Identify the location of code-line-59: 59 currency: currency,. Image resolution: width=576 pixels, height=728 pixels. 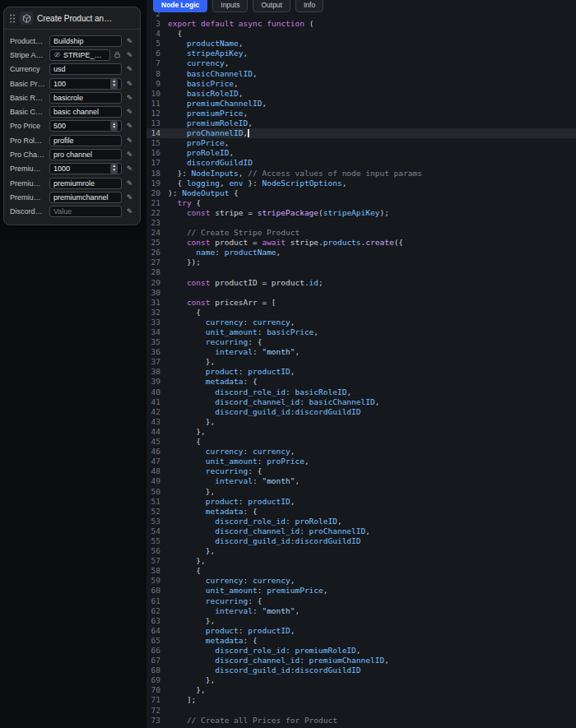
(361, 581).